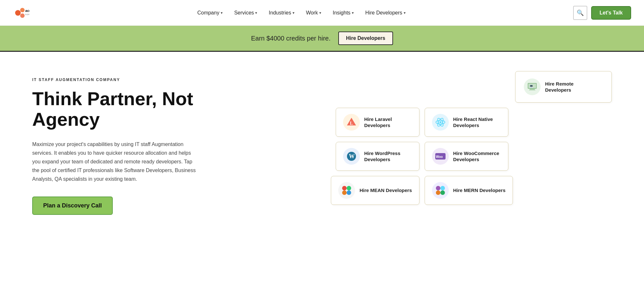 The height and width of the screenshot is (293, 644). I want to click on mern-icon, so click(440, 190).